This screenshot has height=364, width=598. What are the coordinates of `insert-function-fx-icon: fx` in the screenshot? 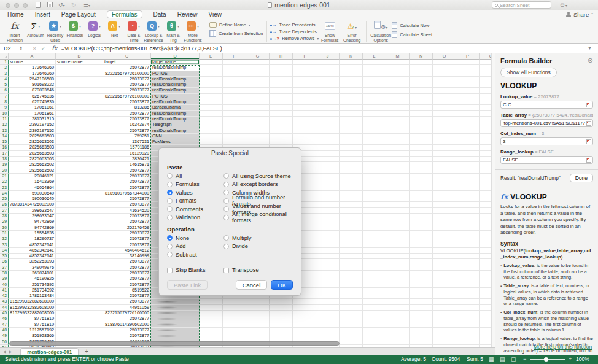 It's located at (54, 48).